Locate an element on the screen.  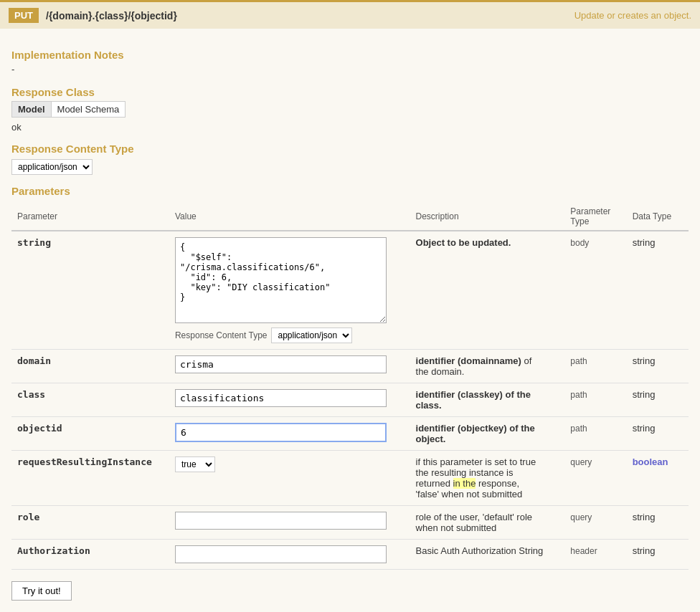
role-input is located at coordinates (281, 520).